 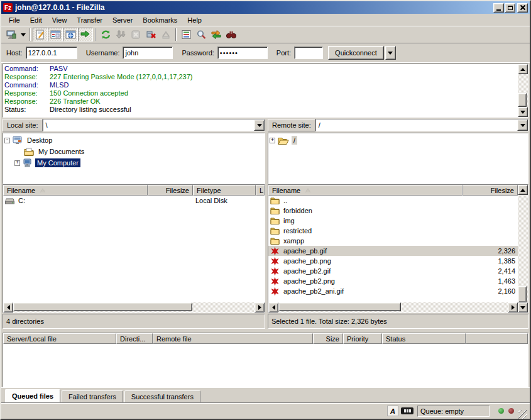 I want to click on menu-help: Help, so click(x=195, y=20).